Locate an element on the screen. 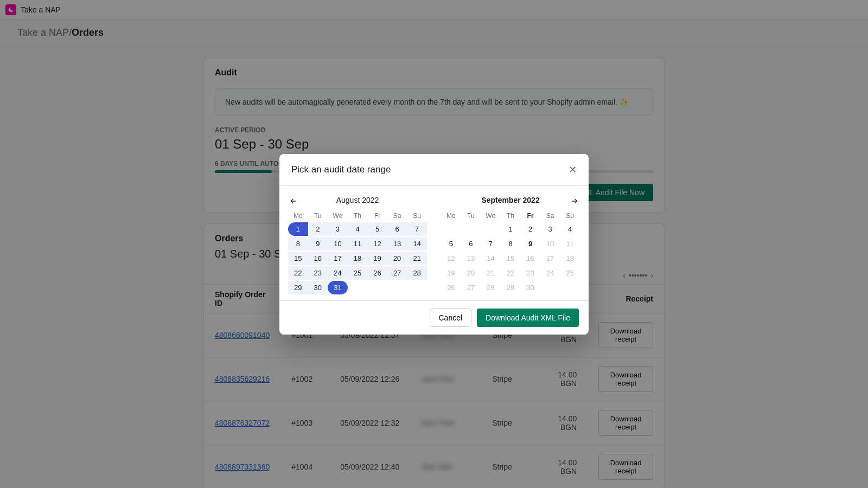 The width and height of the screenshot is (868, 488). date-range-modal: Pick an audit date range ✕ August 2022 M… is located at coordinates (434, 244).